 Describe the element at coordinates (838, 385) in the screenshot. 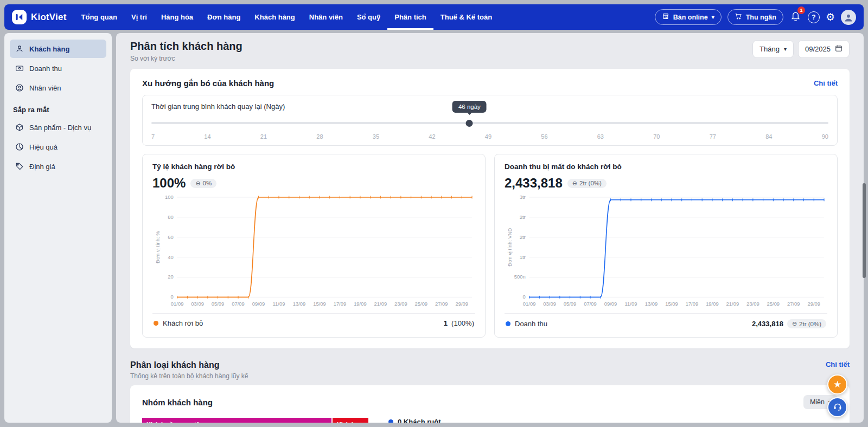

I see `promo-star-button: ★` at that location.